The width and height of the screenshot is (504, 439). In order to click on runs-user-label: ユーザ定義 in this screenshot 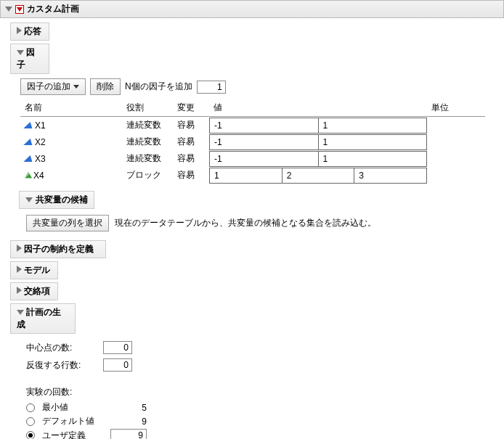, I will do `click(75, 435)`.